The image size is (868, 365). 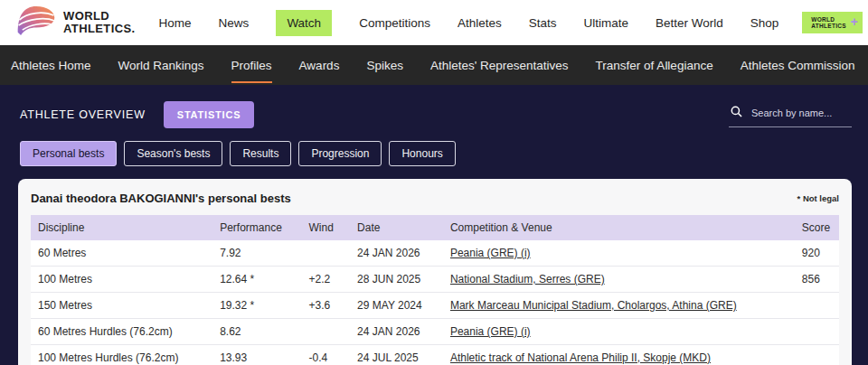 What do you see at coordinates (174, 154) in the screenshot?
I see `stat-tab-season-s-bests: Season's bests` at bounding box center [174, 154].